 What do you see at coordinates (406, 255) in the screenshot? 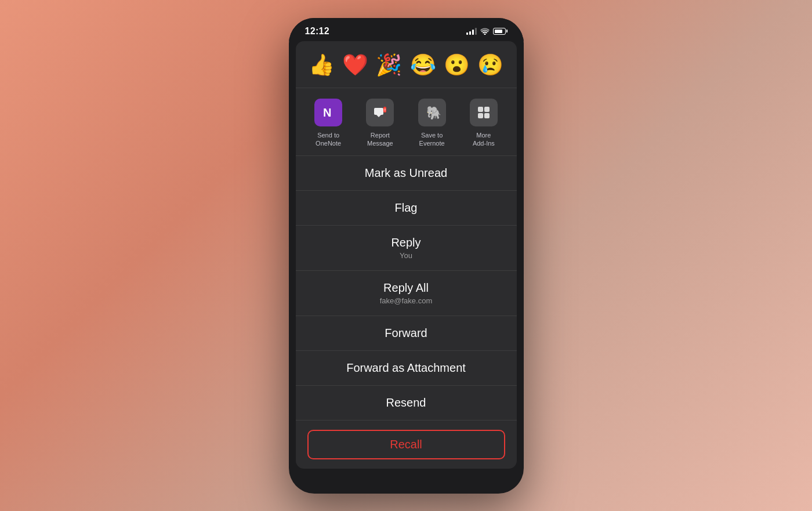
I see `reply-subtitle: You` at bounding box center [406, 255].